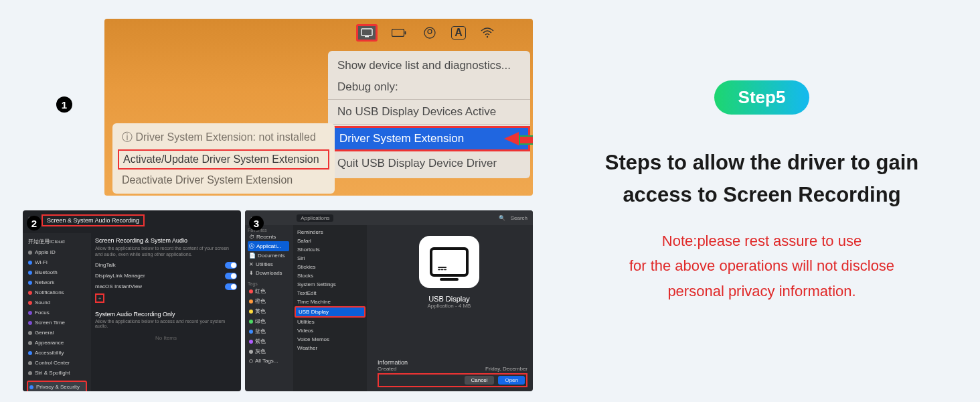  What do you see at coordinates (57, 272) in the screenshot?
I see `sidebar-item-bluetooth: Bluetooth` at bounding box center [57, 272].